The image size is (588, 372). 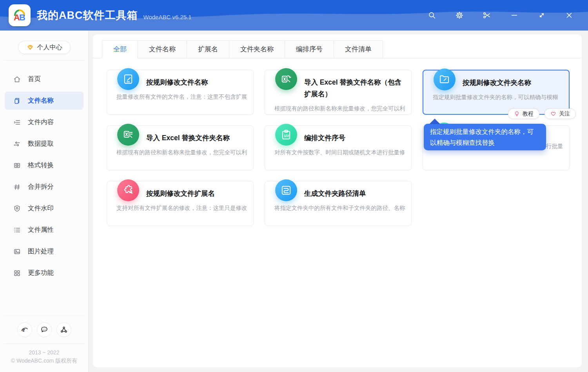 What do you see at coordinates (180, 148) in the screenshot?
I see `card-excel-replace-folder-name: 导入 Excel 替换文件夹名称 根据现有的路径和新名称来批量修改，您完全可以利` at bounding box center [180, 148].